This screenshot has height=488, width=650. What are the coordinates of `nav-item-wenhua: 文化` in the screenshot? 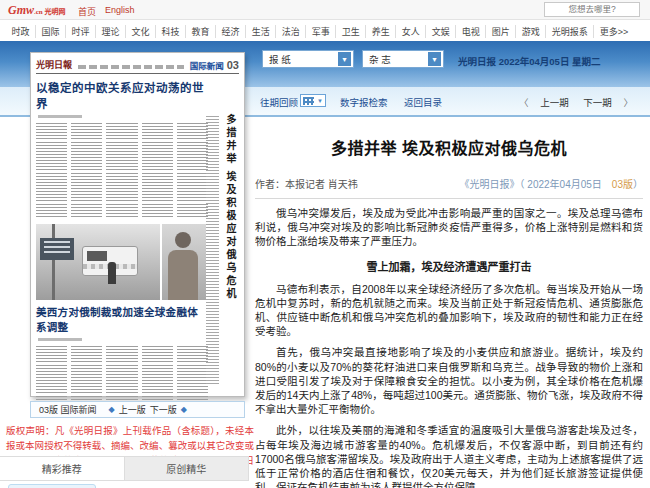 It's located at (141, 32).